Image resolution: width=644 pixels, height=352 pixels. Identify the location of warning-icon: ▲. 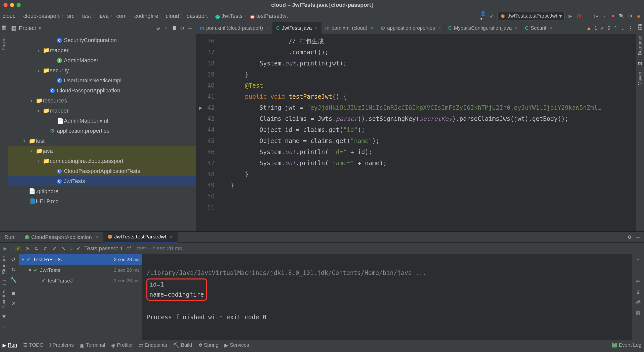
(589, 28).